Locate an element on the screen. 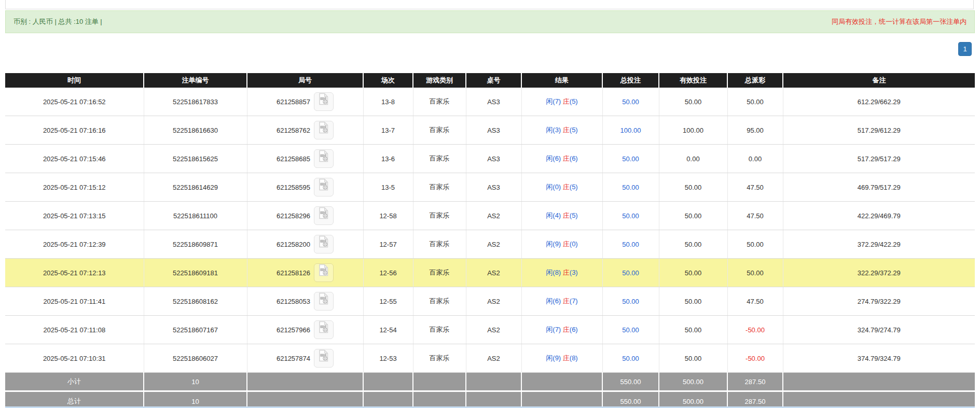 The height and width of the screenshot is (408, 980). round-number-cell: 621258296 is located at coordinates (305, 216).